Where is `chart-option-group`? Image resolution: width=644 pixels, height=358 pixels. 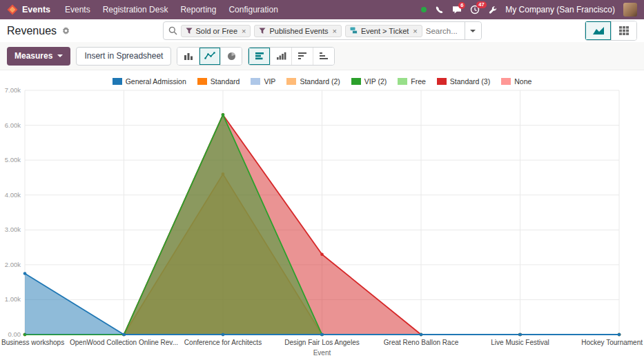 chart-option-group is located at coordinates (291, 57).